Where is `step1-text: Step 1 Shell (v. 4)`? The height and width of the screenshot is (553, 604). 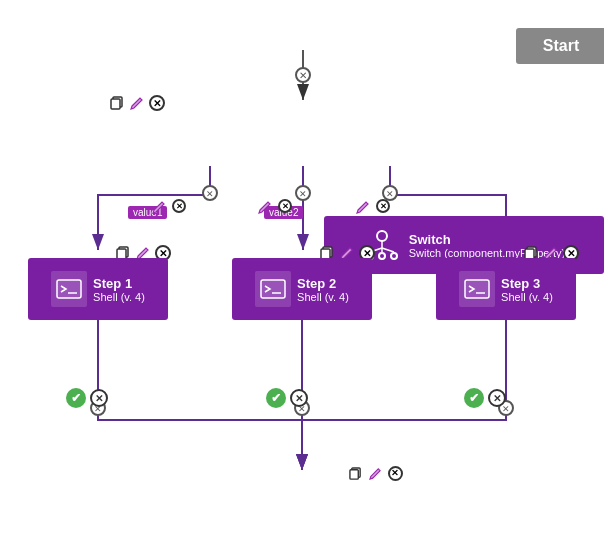
step1-text: Step 1 Shell (v. 4) is located at coordinates (119, 290).